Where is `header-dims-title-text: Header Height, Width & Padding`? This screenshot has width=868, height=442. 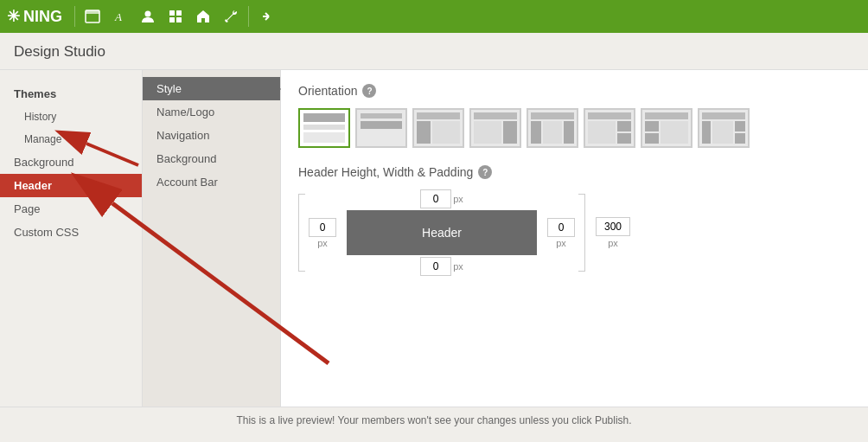 header-dims-title-text: Header Height, Width & Padding is located at coordinates (386, 172).